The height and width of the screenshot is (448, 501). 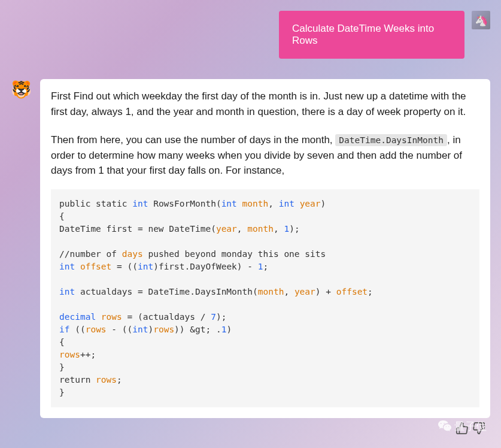 What do you see at coordinates (372, 35) in the screenshot?
I see `user-message-bubble: Calculate DateTime Weeks into Rows` at bounding box center [372, 35].